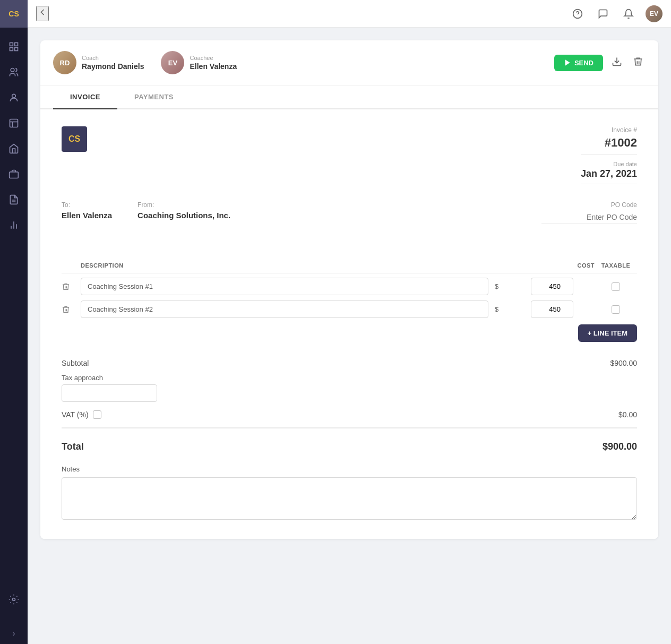  Describe the element at coordinates (349, 98) in the screenshot. I see `tabs: INVOICE PAYMENTS` at that location.